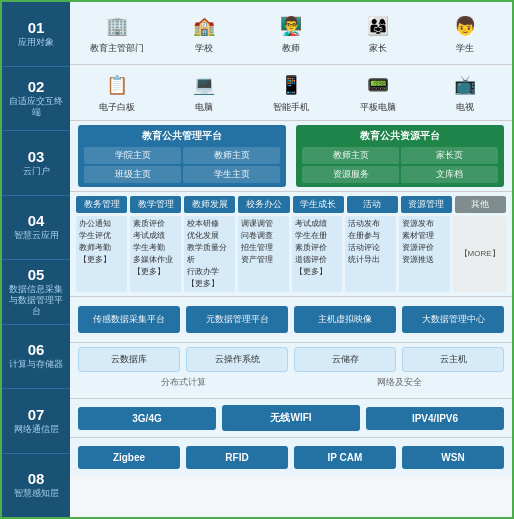  Describe the element at coordinates (210, 272) in the screenshot. I see `app-line: 行政办学` at that location.